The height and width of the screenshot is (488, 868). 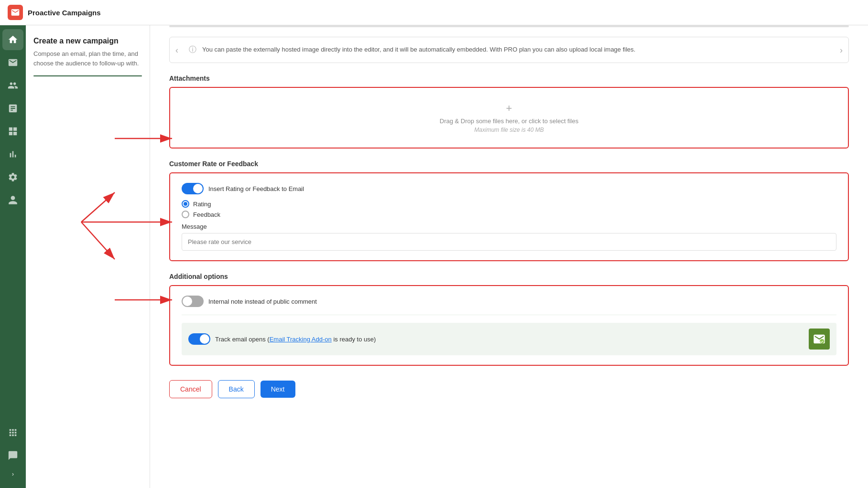 What do you see at coordinates (509, 130) in the screenshot?
I see `size-limit-text: Maximum file size is 40 MB` at bounding box center [509, 130].